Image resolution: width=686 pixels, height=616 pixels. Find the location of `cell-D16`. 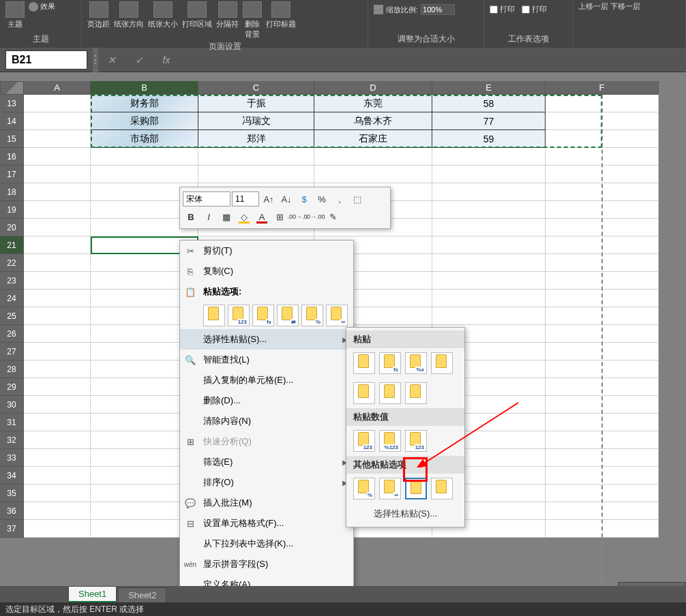

cell-D16 is located at coordinates (374, 157).